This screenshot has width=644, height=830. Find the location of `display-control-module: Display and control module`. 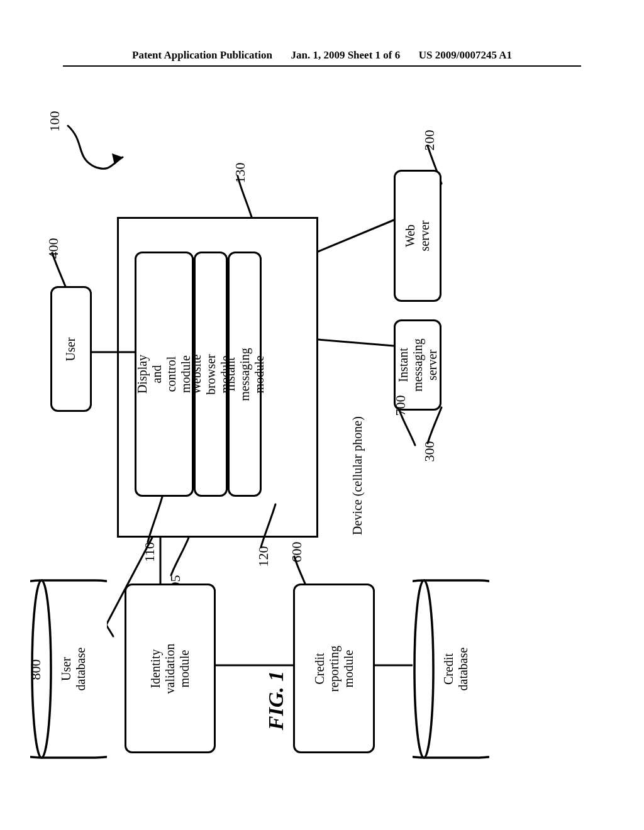

display-control-module: Display and control module is located at coordinates (164, 374).